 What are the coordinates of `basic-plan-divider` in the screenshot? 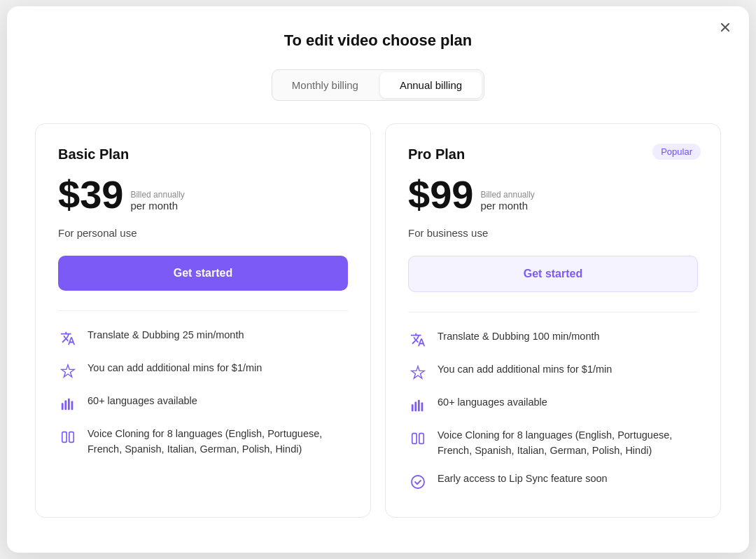 It's located at (203, 311).